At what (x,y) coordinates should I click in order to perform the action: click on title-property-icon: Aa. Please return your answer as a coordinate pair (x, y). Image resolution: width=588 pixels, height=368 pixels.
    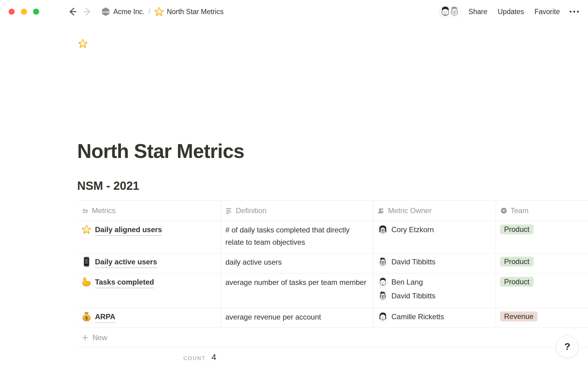
    Looking at the image, I should click on (85, 211).